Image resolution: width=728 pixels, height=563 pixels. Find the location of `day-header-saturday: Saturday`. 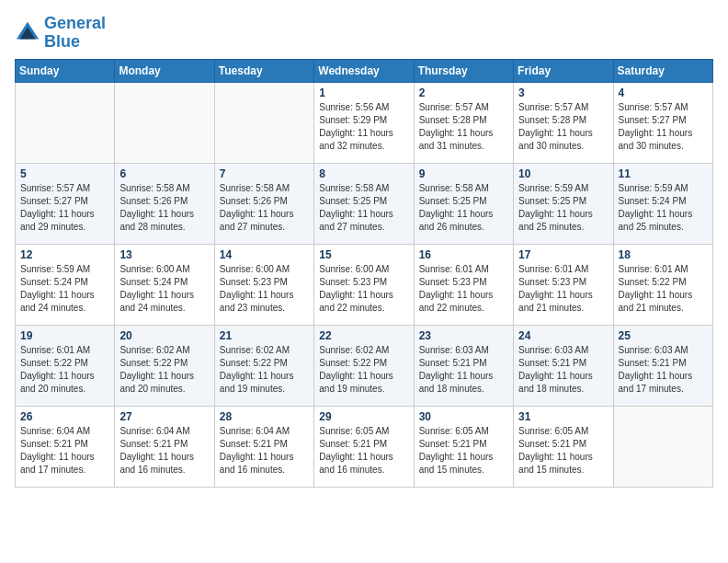

day-header-saturday: Saturday is located at coordinates (663, 70).